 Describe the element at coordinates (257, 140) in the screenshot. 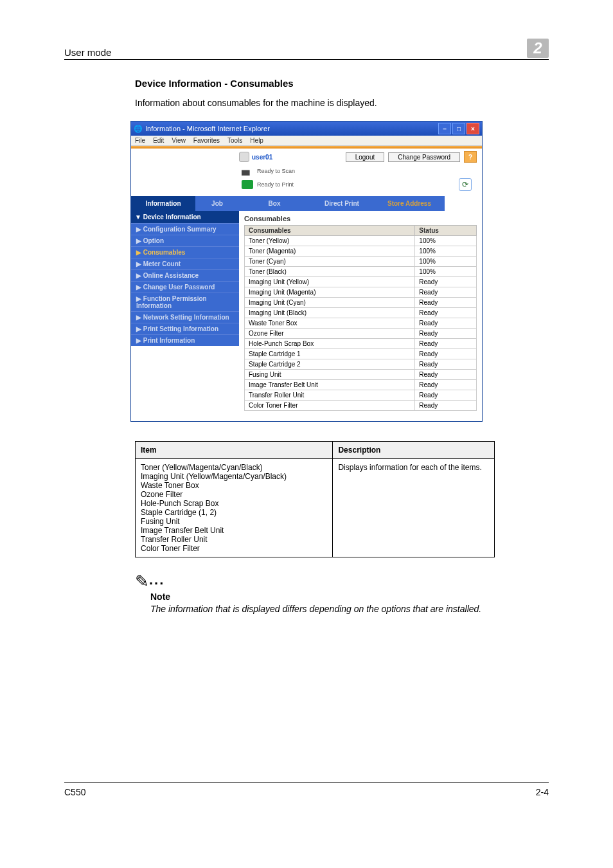

I see `menu-help: Help` at that location.